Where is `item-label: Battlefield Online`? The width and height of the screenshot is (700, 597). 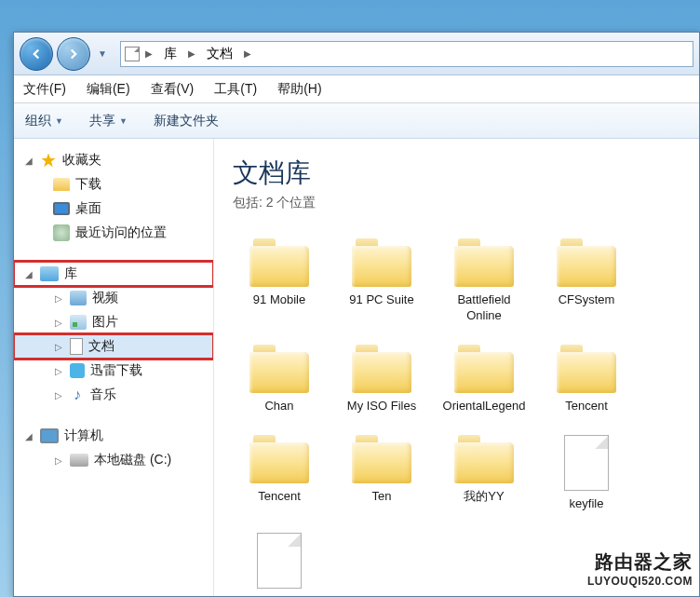 item-label: Battlefield Online is located at coordinates (484, 308).